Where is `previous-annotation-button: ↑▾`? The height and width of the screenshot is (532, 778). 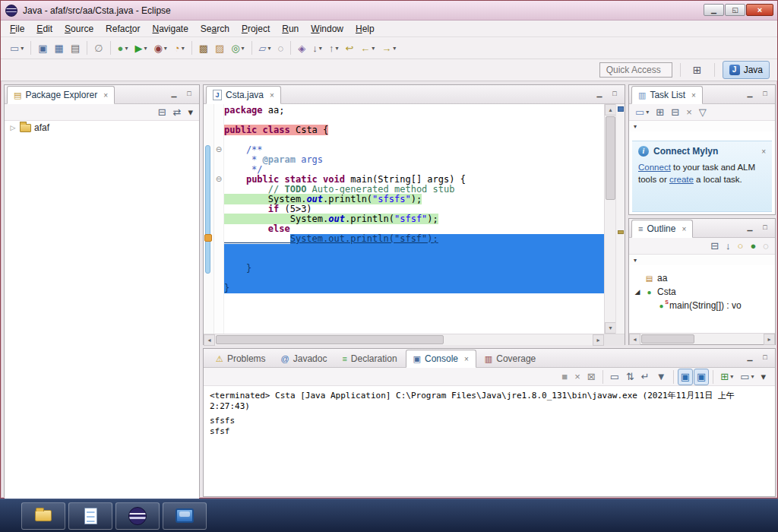
previous-annotation-button: ↑▾ is located at coordinates (334, 48).